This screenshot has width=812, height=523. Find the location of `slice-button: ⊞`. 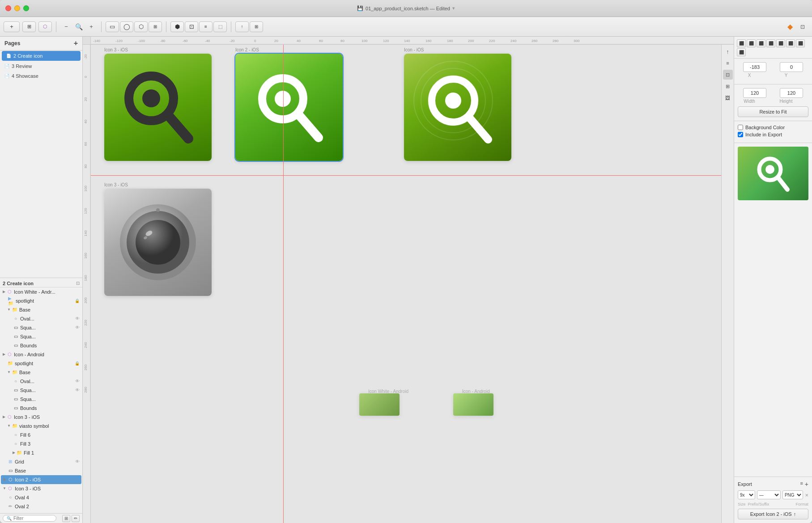

slice-button: ⊞ is located at coordinates (29, 27).